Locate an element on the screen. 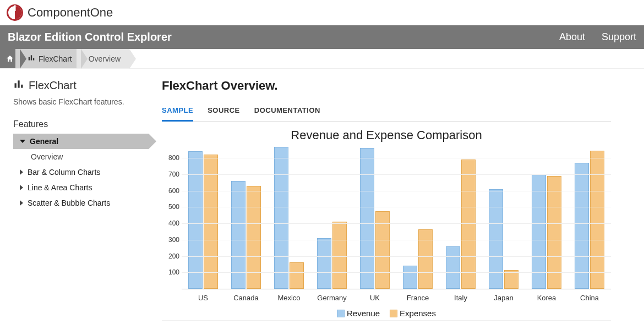 The image size is (644, 330). x-tick-label: Germany is located at coordinates (332, 298).